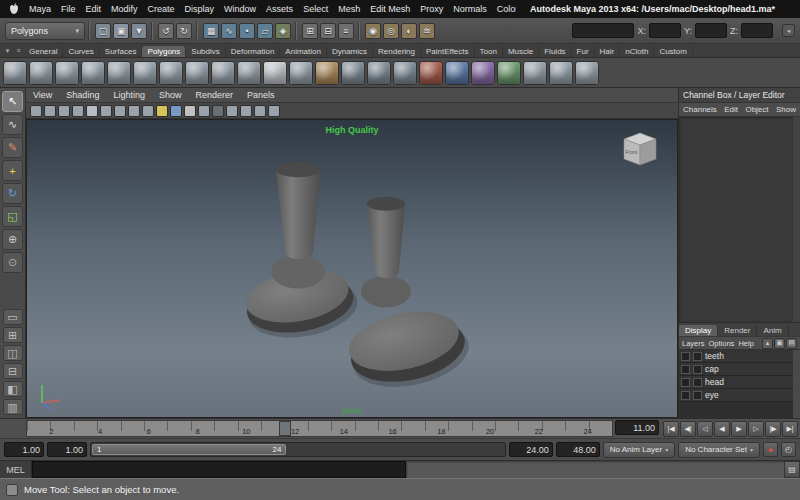 This screenshot has width=800, height=500. I want to click on poly-pipe-icon, so click(223, 73).